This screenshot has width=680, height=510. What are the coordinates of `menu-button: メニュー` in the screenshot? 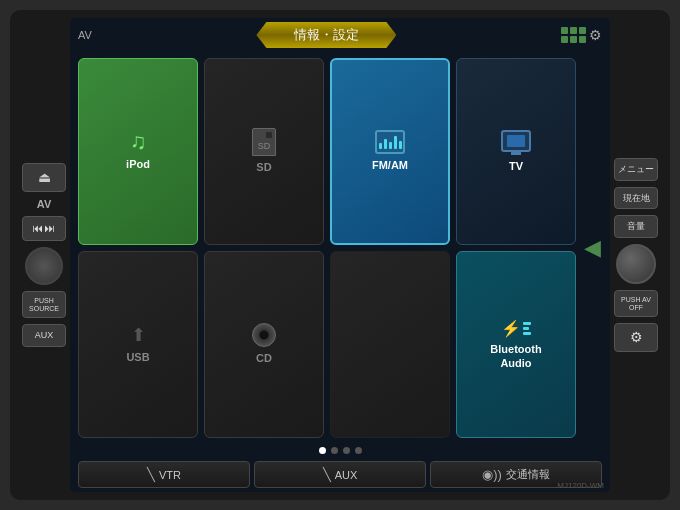 It's located at (636, 170).